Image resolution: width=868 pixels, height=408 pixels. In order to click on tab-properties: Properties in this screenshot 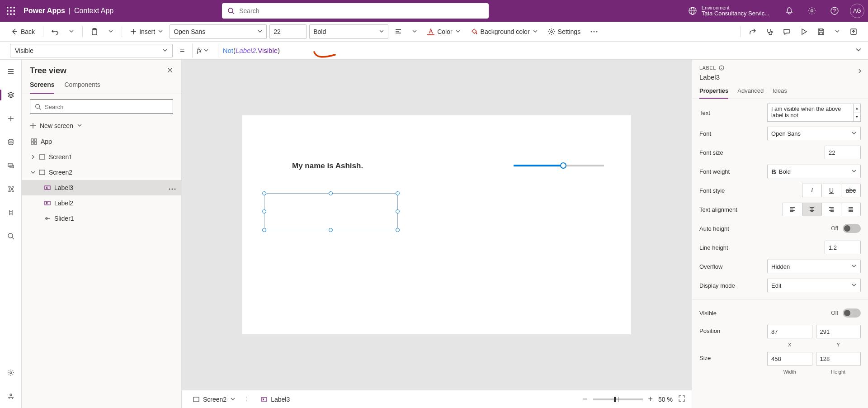, I will do `click(714, 93)`.